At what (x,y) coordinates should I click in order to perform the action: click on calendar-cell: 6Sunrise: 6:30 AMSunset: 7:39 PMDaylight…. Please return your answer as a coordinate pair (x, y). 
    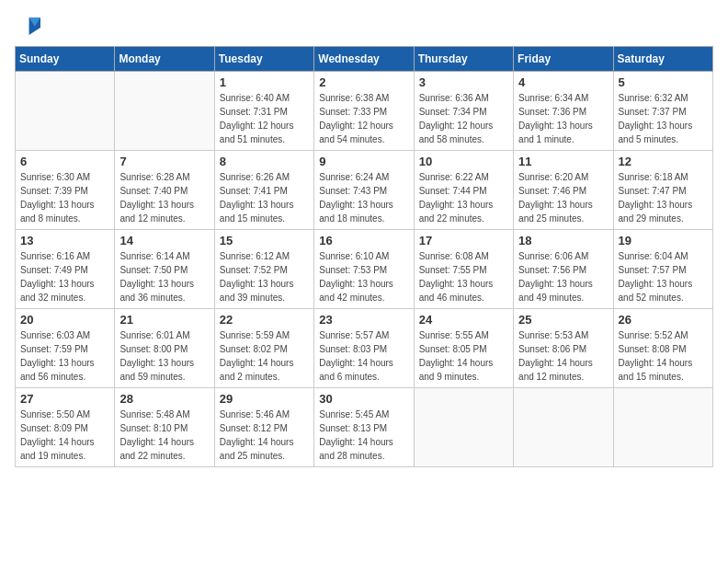
    Looking at the image, I should click on (65, 190).